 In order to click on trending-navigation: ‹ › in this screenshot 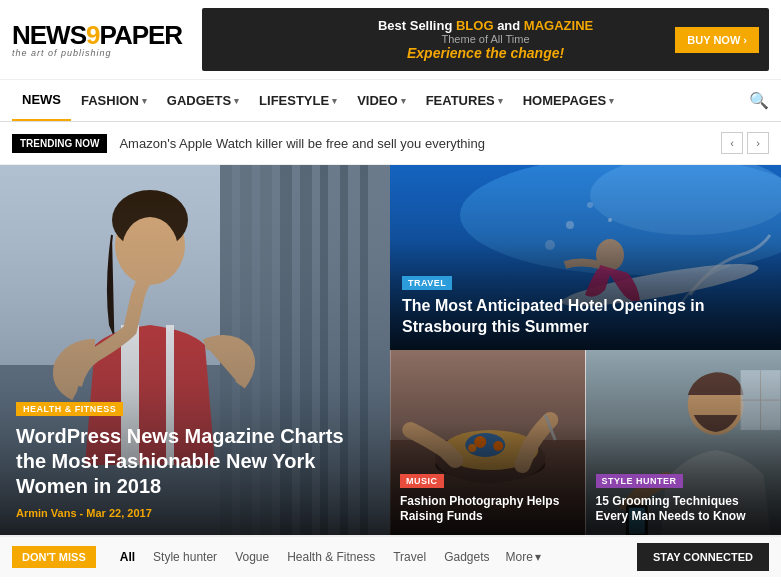, I will do `click(745, 143)`.